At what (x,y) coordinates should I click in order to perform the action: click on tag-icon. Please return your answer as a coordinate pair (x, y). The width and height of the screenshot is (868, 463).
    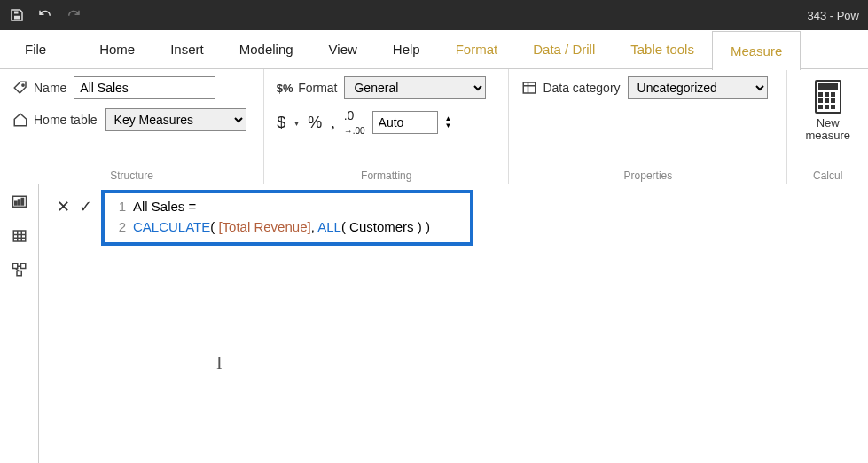
    Looking at the image, I should click on (20, 88).